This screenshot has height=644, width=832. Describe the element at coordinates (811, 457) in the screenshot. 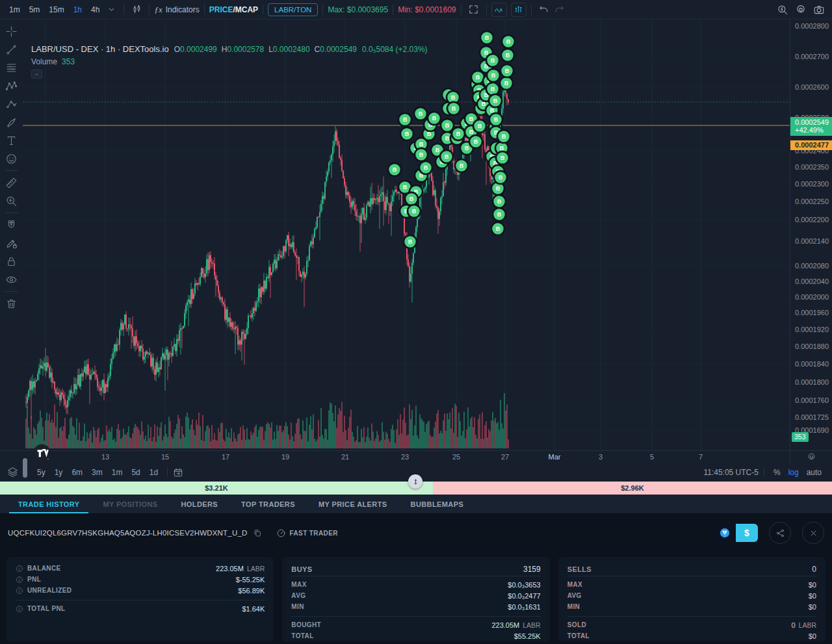

I see `gear-icon` at that location.